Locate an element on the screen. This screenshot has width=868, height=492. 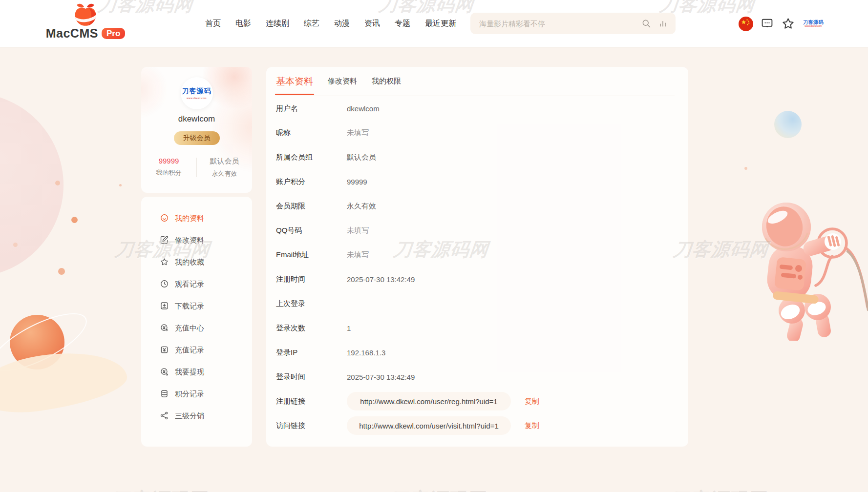
ranking-icon is located at coordinates (663, 23).